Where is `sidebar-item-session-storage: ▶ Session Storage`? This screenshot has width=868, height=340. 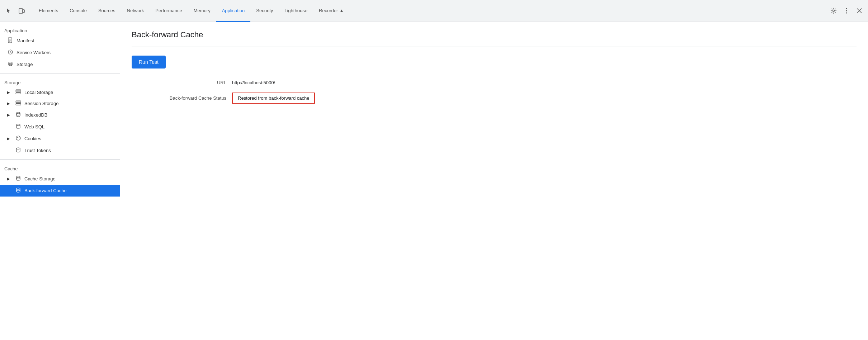 sidebar-item-session-storage: ▶ Session Storage is located at coordinates (60, 103).